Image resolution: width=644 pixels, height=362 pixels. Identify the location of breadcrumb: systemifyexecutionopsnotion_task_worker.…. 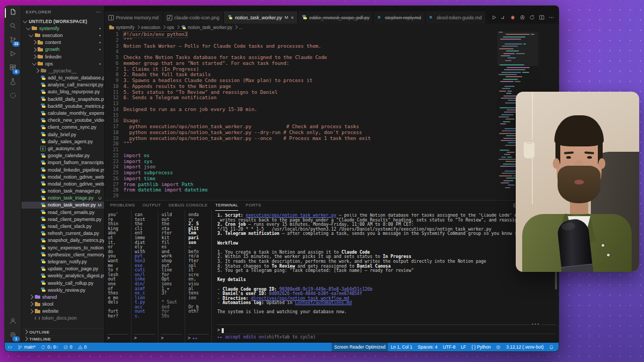
(332, 27).